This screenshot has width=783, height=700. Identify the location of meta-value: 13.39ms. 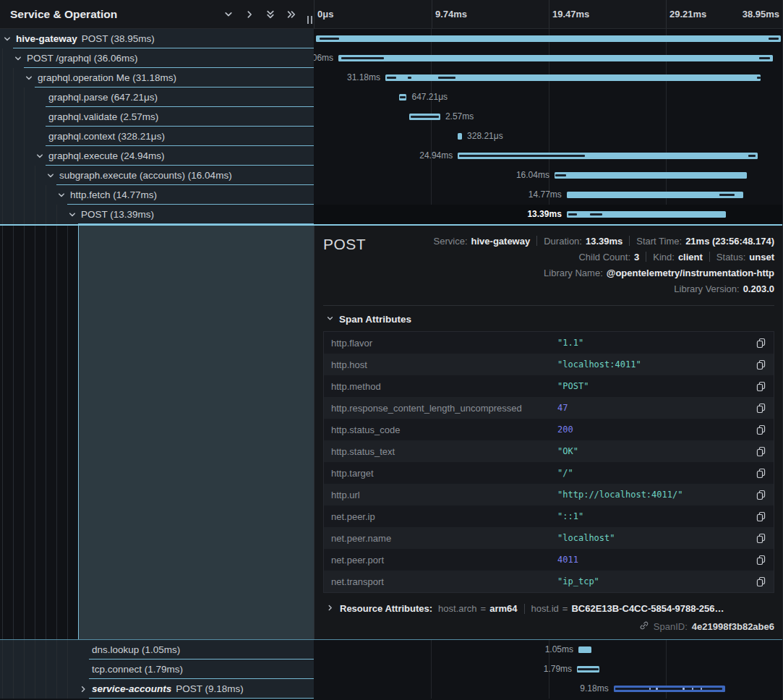
(604, 242).